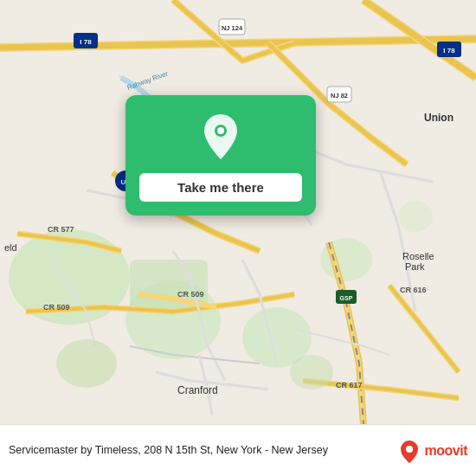 This screenshot has width=476, height=476. Describe the element at coordinates (339, 95) in the screenshot. I see `svg-text: NJ 82` at that location.